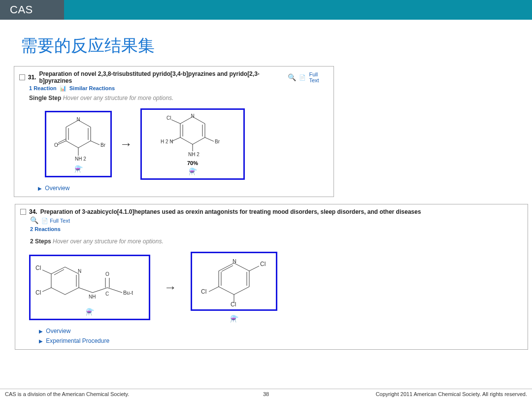 The image size is (532, 399). Describe the element at coordinates (40, 241) in the screenshot. I see `step-count: 2 Steps` at that location.